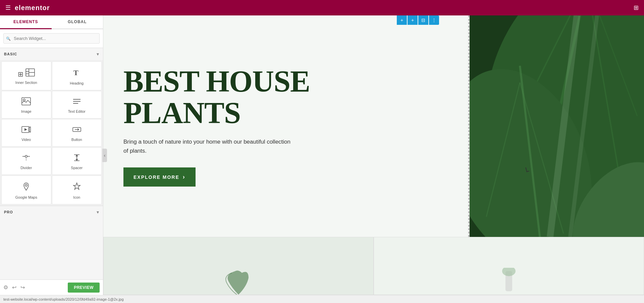  What do you see at coordinates (26, 22) in the screenshot?
I see `tab-elements: ELEMENTS` at bounding box center [26, 22].